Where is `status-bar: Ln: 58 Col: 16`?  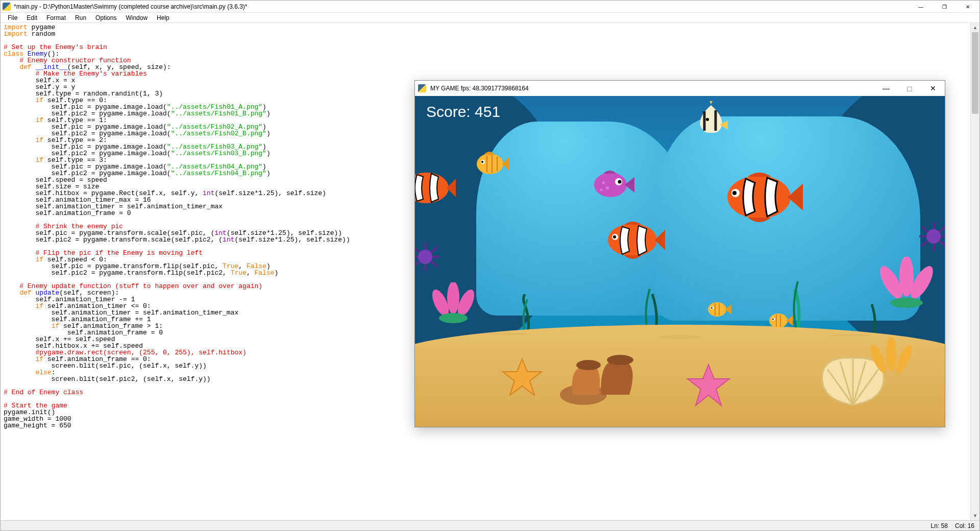 status-bar: Ln: 58 Col: 16 is located at coordinates (490, 525).